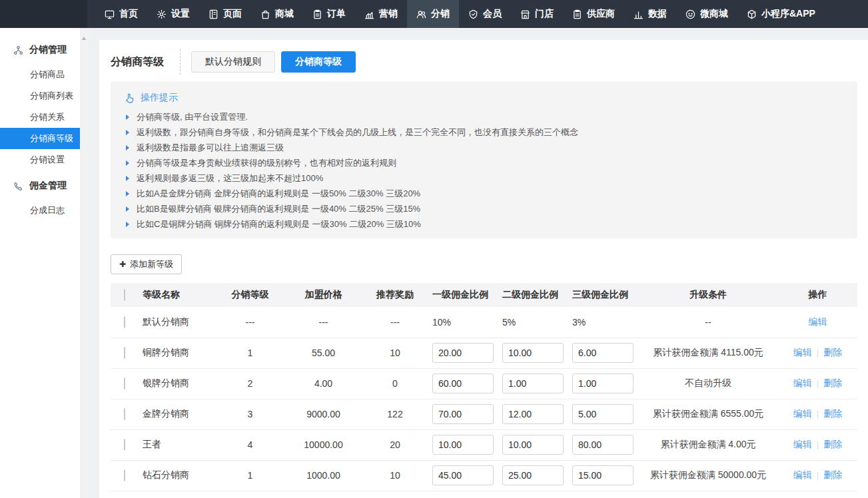 This screenshot has height=498, width=868. What do you see at coordinates (277, 14) in the screenshot?
I see `nav-item-bag: 商城` at bounding box center [277, 14].